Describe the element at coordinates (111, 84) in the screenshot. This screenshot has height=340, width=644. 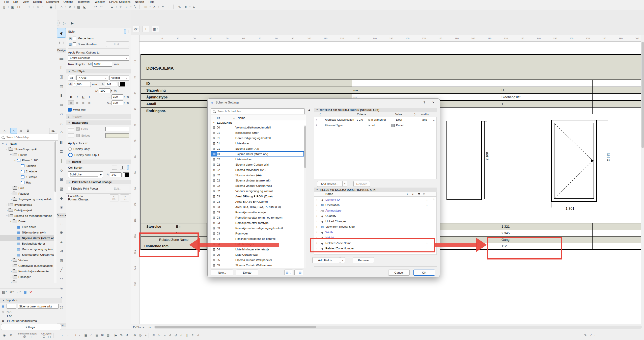
I see `font-pen-input: 241` at that location.